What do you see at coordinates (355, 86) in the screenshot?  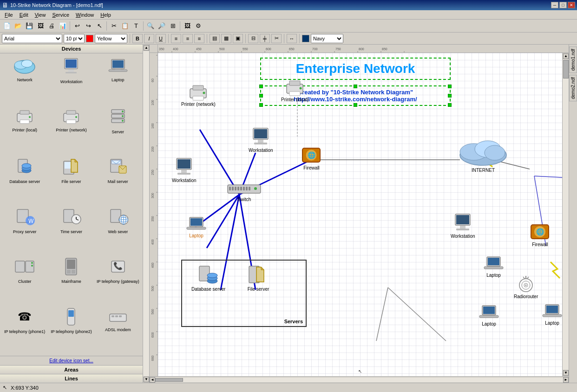 I see `handle-t` at bounding box center [355, 86].